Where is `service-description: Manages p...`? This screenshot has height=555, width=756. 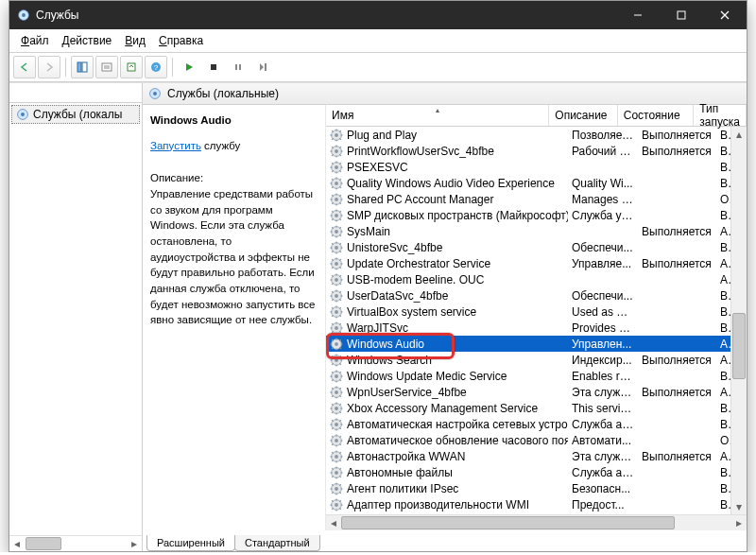 service-description: Manages p... is located at coordinates (603, 199).